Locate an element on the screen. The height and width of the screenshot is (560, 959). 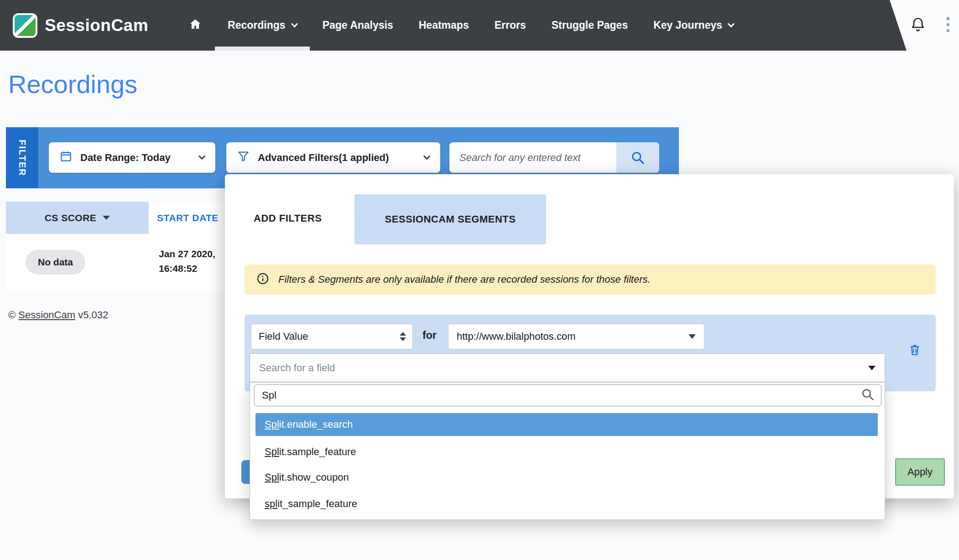
select-arrow-icon is located at coordinates (692, 337).